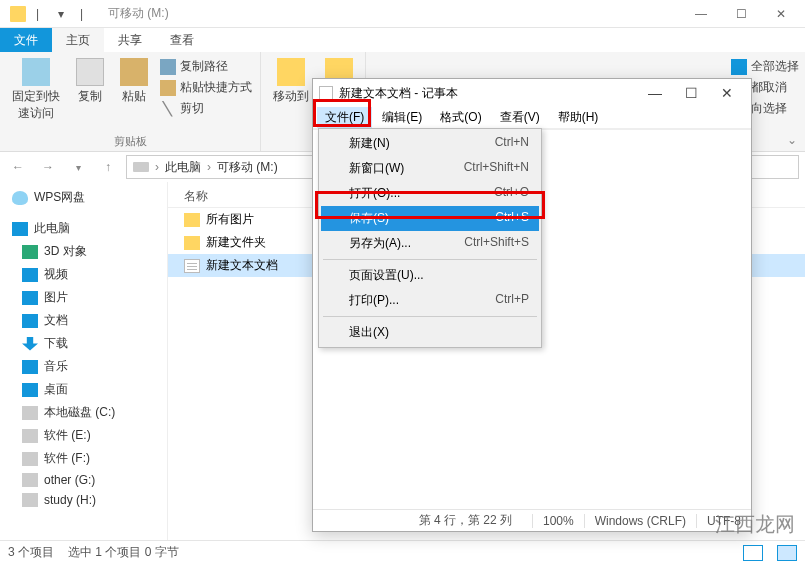 The image size is (805, 564). I want to click on paste-button: 粘贴, so click(134, 90).